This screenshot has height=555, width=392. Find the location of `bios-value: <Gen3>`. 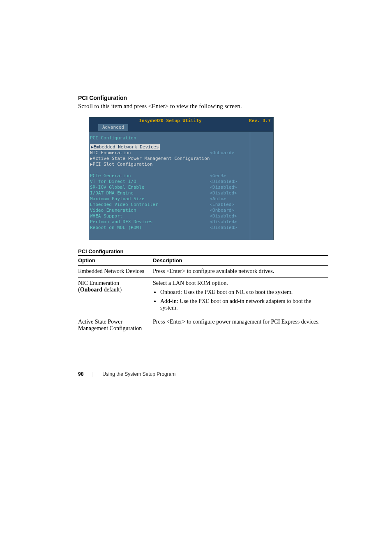

bios-value: <Gen3> is located at coordinates (228, 176).